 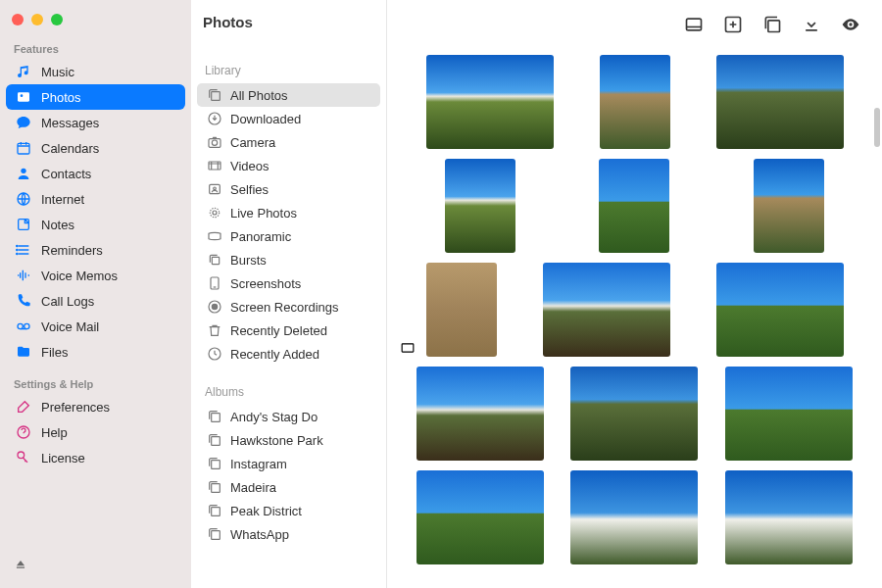 I want to click on nav-contacts: Contacts, so click(x=96, y=173).